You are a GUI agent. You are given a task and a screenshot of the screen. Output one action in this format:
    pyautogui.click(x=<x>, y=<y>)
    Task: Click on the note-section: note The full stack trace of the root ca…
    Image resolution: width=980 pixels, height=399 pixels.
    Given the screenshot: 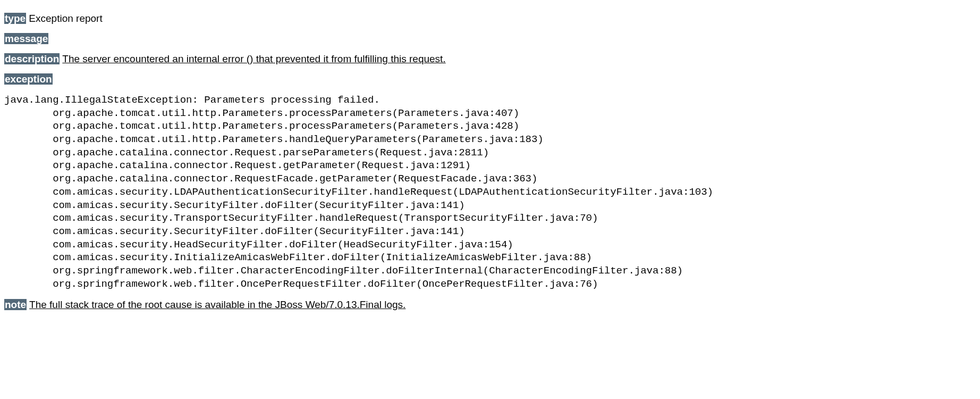 What is the action you would take?
    pyautogui.click(x=492, y=305)
    